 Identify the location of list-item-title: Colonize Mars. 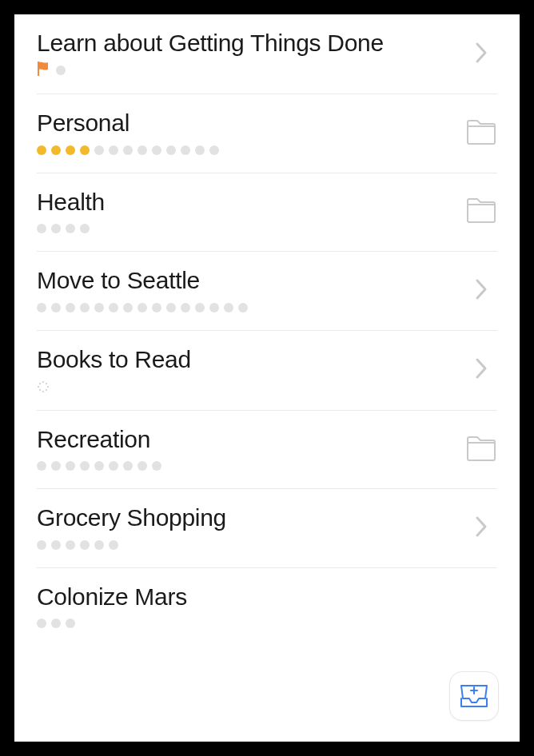
(249, 596).